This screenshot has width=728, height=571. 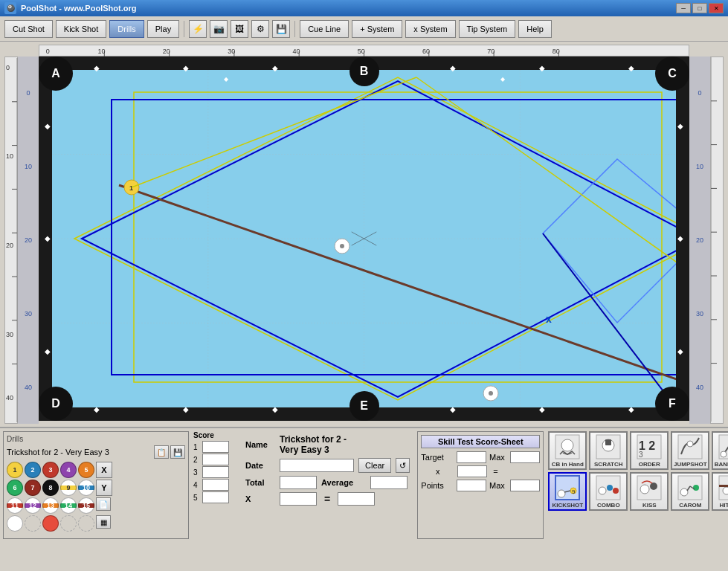 What do you see at coordinates (716, 8) in the screenshot?
I see `close-button: ✕` at bounding box center [716, 8].